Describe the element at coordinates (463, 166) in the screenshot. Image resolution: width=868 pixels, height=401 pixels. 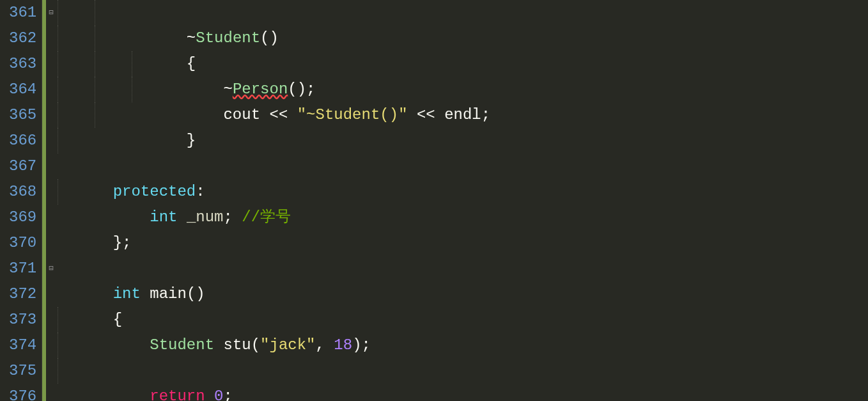
I see `code-line: protected:` at that location.